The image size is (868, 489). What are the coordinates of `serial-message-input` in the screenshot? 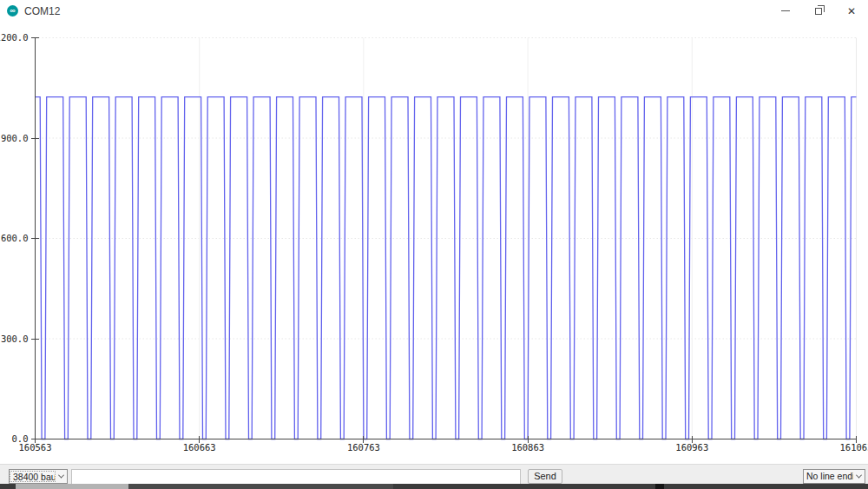 It's located at (296, 477).